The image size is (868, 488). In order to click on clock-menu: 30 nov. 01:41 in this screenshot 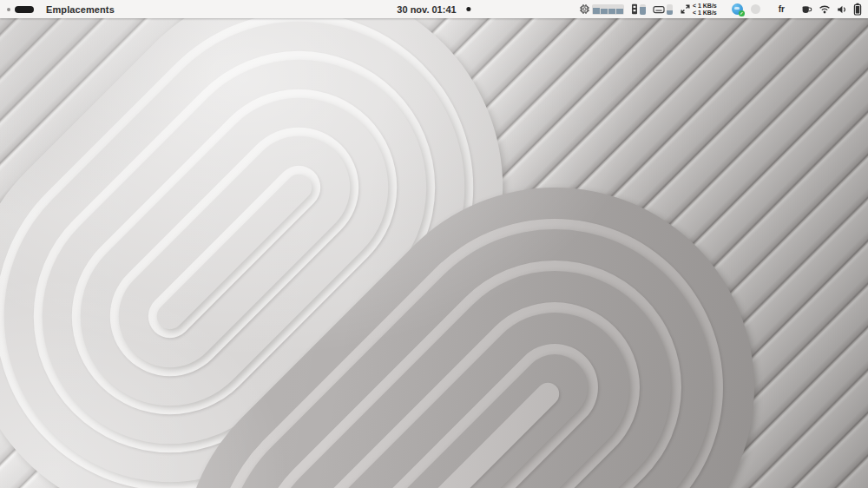, I will do `click(434, 9)`.